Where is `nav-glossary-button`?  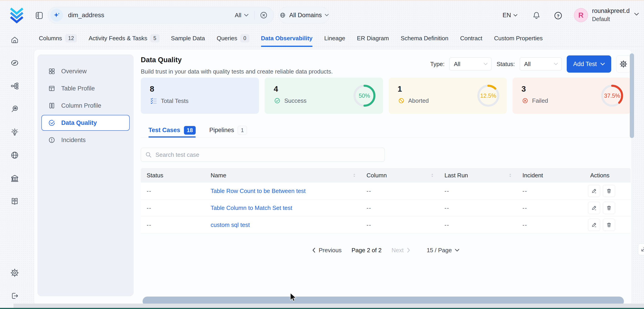 nav-glossary-button is located at coordinates (14, 201).